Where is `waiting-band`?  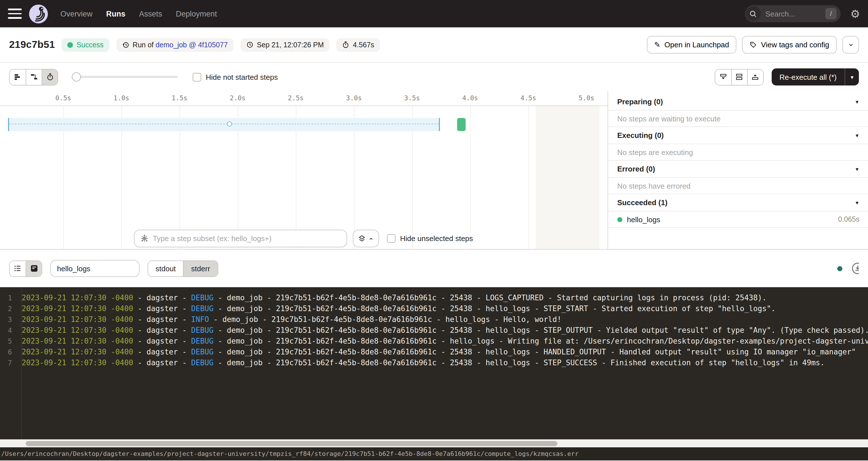 waiting-band is located at coordinates (224, 125).